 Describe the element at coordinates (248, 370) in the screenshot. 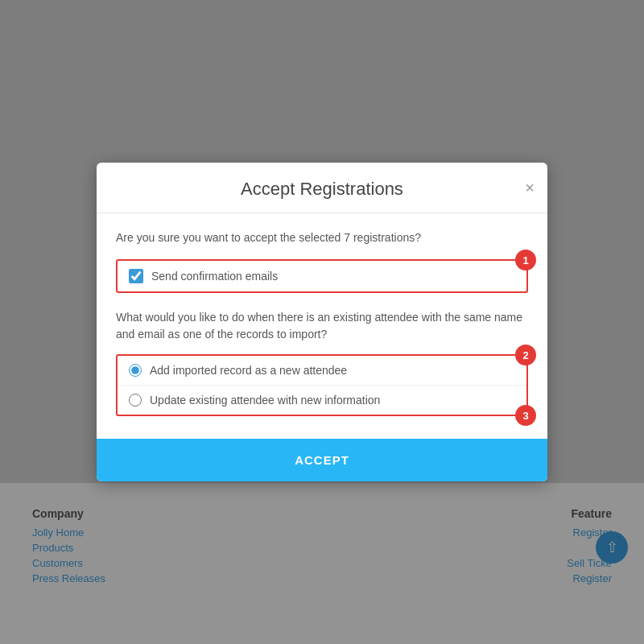

I see `radio-new-attendee-label: Add imported record as a new attendee` at that location.